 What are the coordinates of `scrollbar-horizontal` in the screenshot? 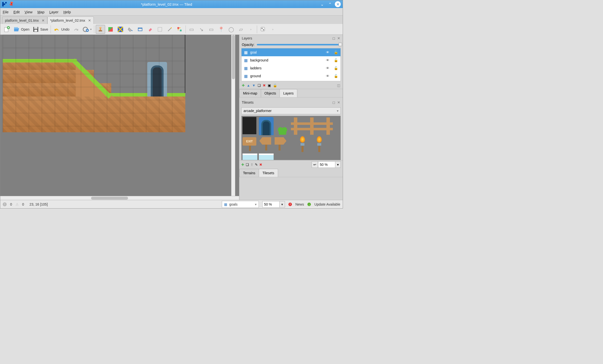 It's located at (120, 198).